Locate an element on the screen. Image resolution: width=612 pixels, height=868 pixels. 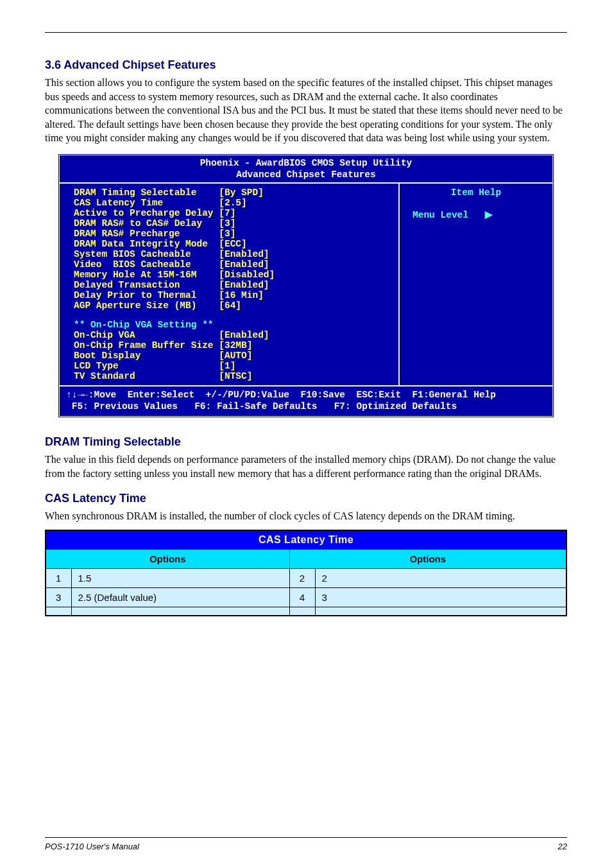
setting-label: DRAM RAS# to CAS# Delay is located at coordinates (144, 223).